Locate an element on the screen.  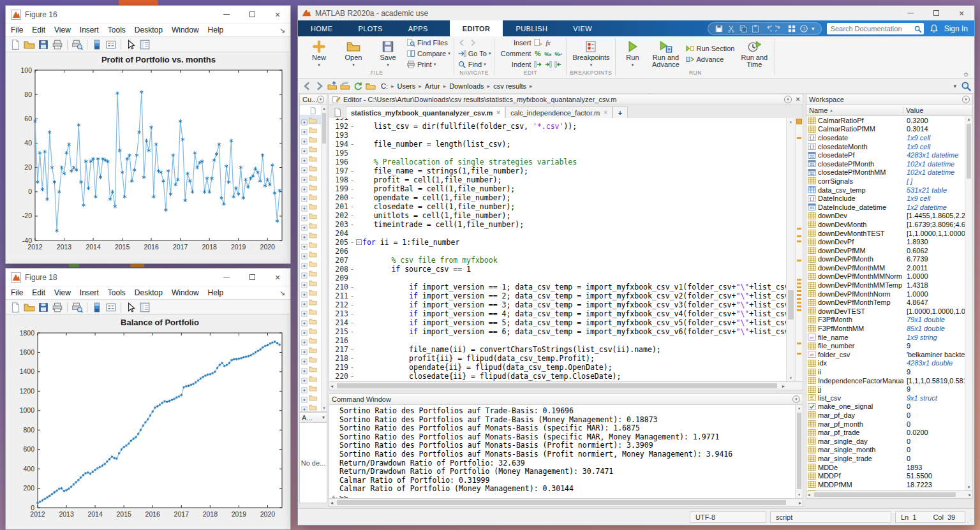
line-number: 203 is located at coordinates (339, 225).